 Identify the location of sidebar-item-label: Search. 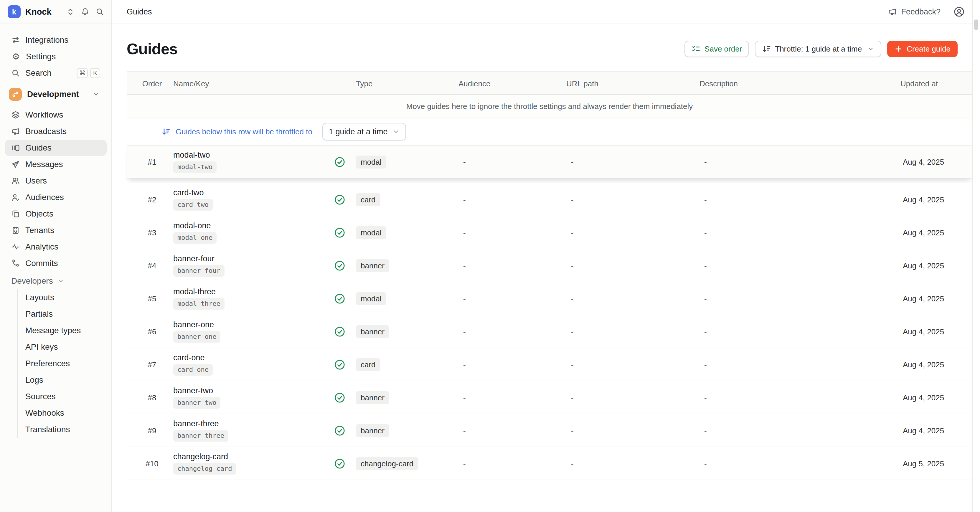
(39, 73).